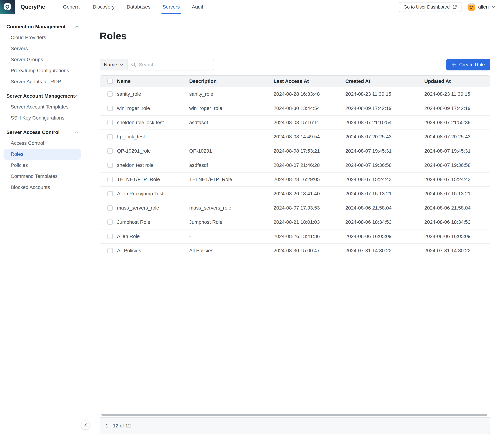 The height and width of the screenshot is (439, 504). Describe the element at coordinates (139, 7) in the screenshot. I see `tab-databases: Databases` at that location.